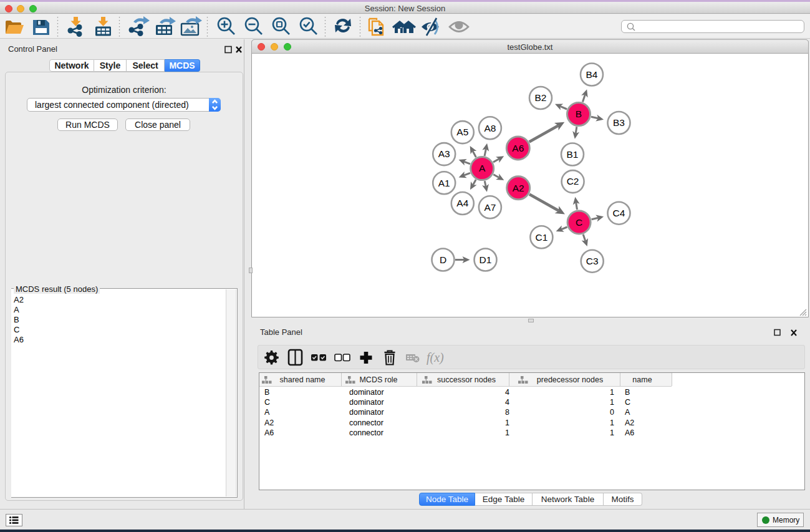 The width and height of the screenshot is (810, 532). What do you see at coordinates (592, 75) in the screenshot?
I see `svg-text: B4` at bounding box center [592, 75].